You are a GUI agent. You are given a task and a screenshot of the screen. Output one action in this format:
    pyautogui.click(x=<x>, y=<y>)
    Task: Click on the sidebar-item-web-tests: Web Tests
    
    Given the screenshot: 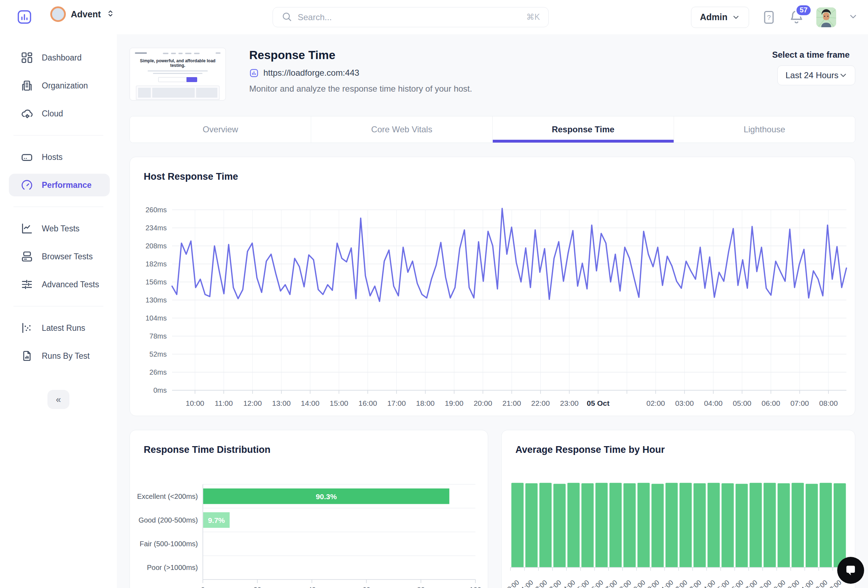 What is the action you would take?
    pyautogui.click(x=59, y=228)
    